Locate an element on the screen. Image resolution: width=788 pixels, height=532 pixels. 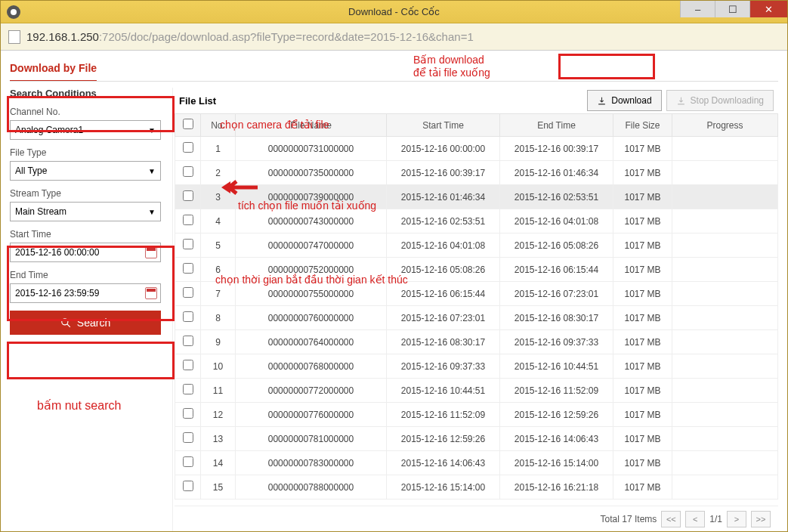
cell-filename: 00000000755000000 is located at coordinates (311, 294).